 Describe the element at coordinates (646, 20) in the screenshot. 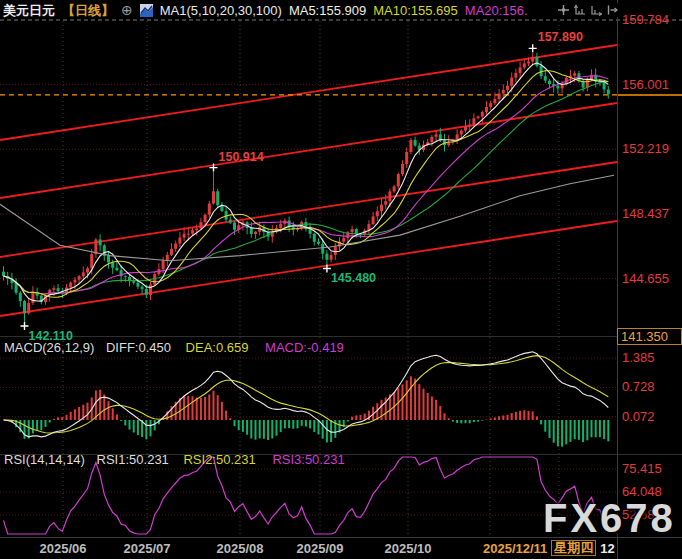

I see `price-axis-tick-label: 159.784` at that location.